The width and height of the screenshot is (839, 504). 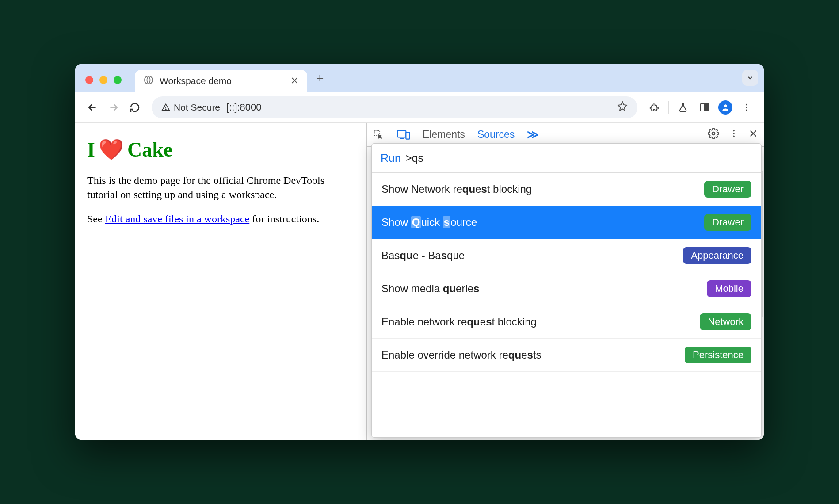 I want to click on bookmark-star-icon, so click(x=622, y=107).